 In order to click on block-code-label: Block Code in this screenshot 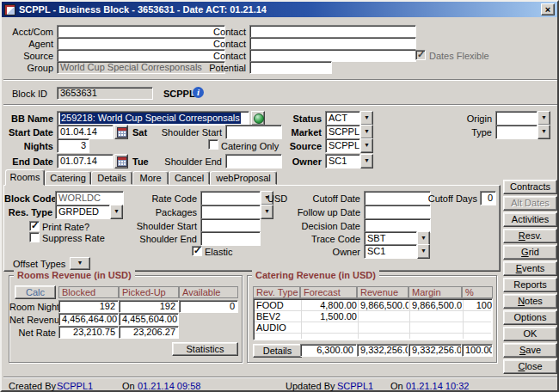, I will do `click(28, 199)`.